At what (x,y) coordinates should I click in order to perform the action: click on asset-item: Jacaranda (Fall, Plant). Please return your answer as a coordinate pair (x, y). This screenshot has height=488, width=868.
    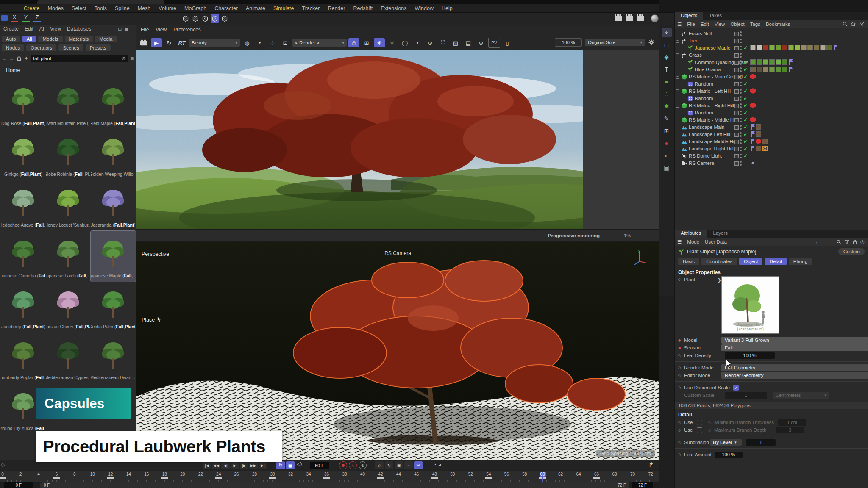
    Looking at the image, I should click on (113, 205).